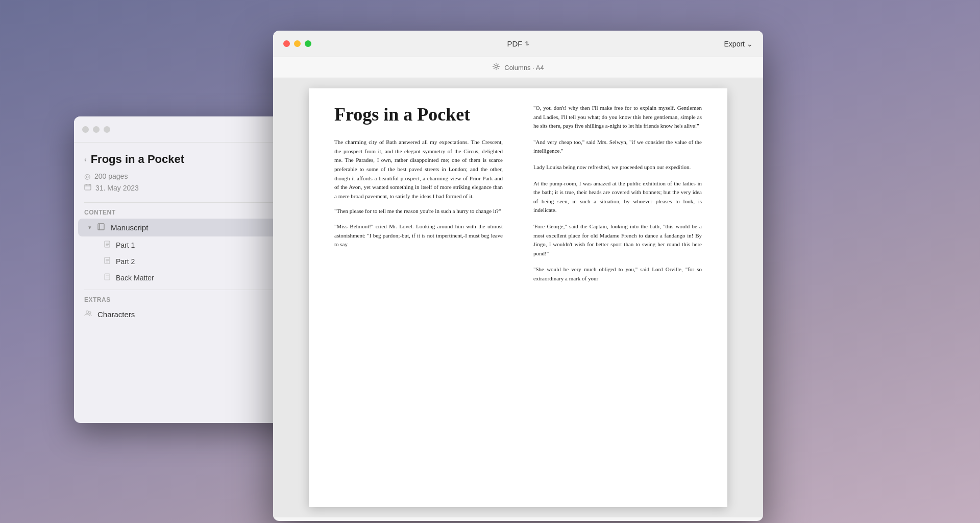  I want to click on pdf-format-label: PDF, so click(515, 44).